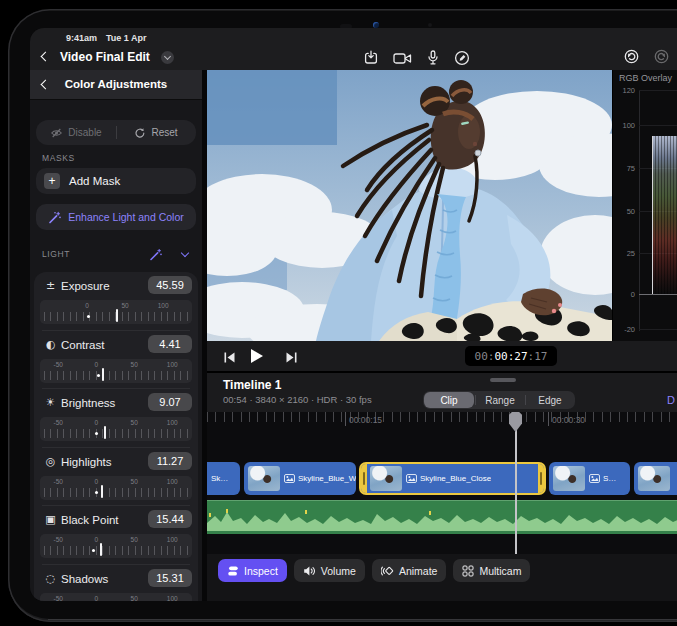 This screenshot has height=626, width=677. I want to click on annotate-button, so click(462, 58).